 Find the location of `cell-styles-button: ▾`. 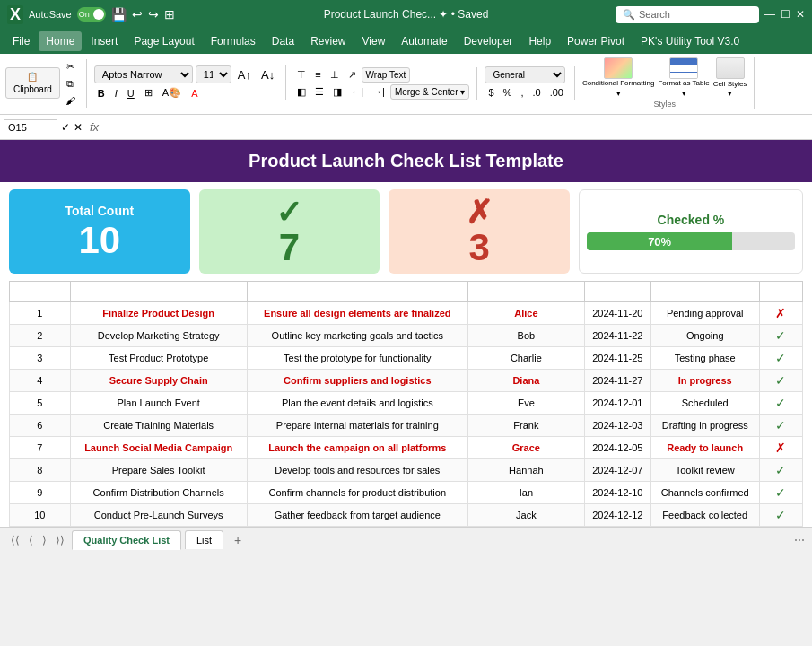

cell-styles-button: ▾ is located at coordinates (730, 93).